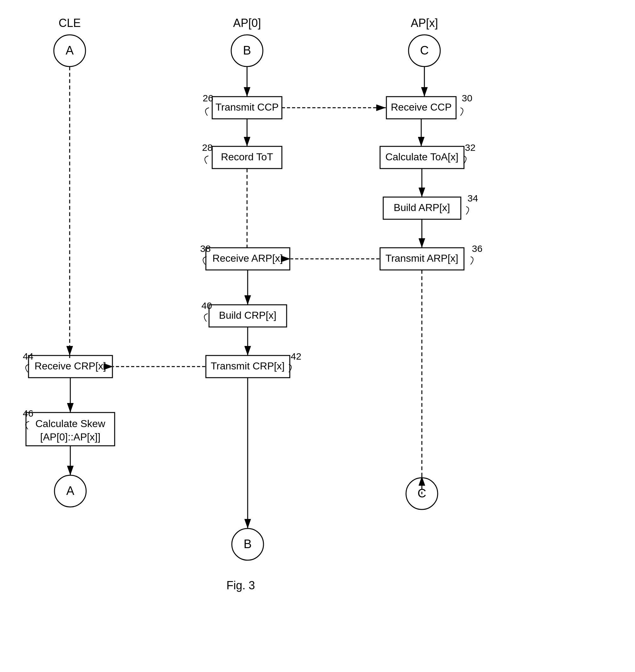 The image size is (635, 672). What do you see at coordinates (248, 315) in the screenshot?
I see `build-crp-label: Build CRP[x]` at bounding box center [248, 315].